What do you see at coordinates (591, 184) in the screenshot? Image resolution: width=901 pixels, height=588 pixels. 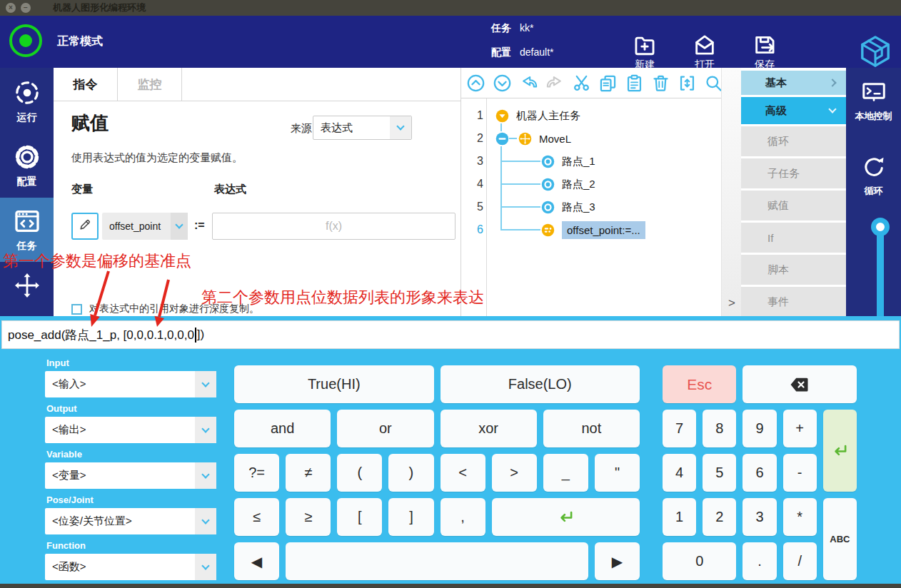 I see `tree-row: 4 路点_2` at bounding box center [591, 184].